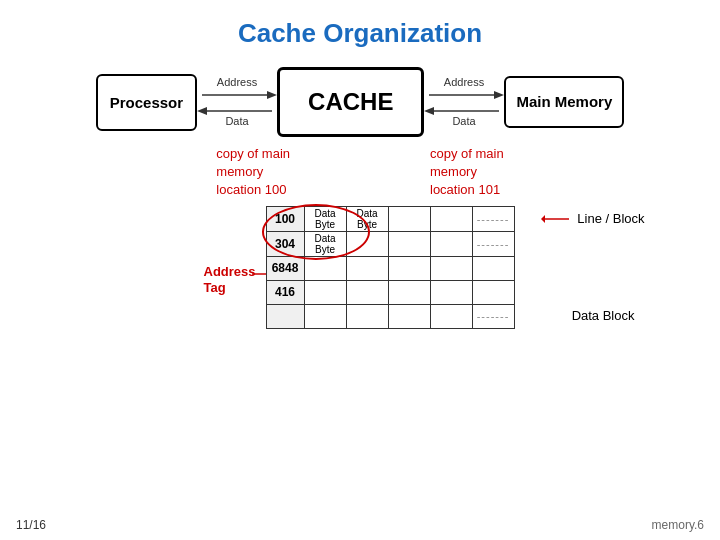 This screenshot has width=720, height=540. Describe the element at coordinates (390, 218) in the screenshot. I see `table-row: 100 DataByte DataByte -------` at that location.